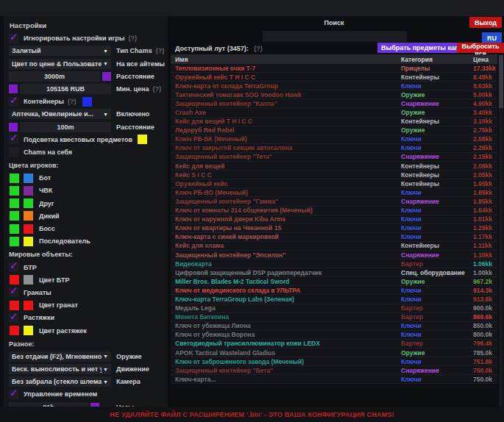 This screenshot has height=422, width=504. Describe the element at coordinates (334, 264) in the screenshot. I see `table-row: ВидеокартаБартер1.06kk` at that location.